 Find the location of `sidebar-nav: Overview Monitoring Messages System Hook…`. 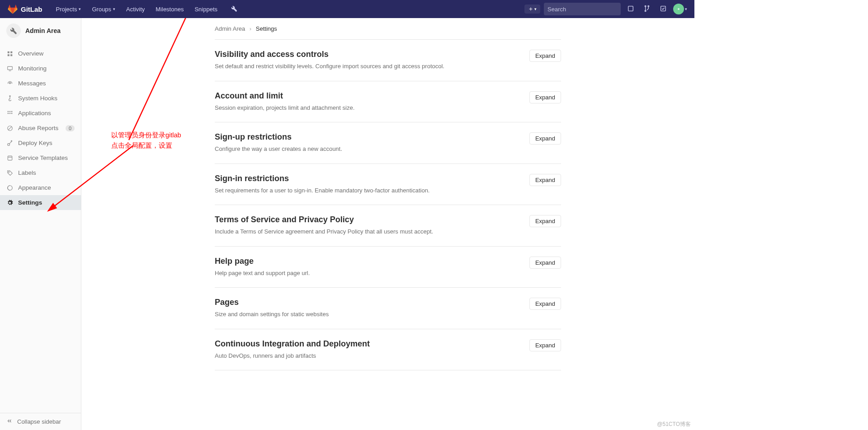

sidebar-nav: Overview Monitoring Messages System Hook… is located at coordinates (41, 128).